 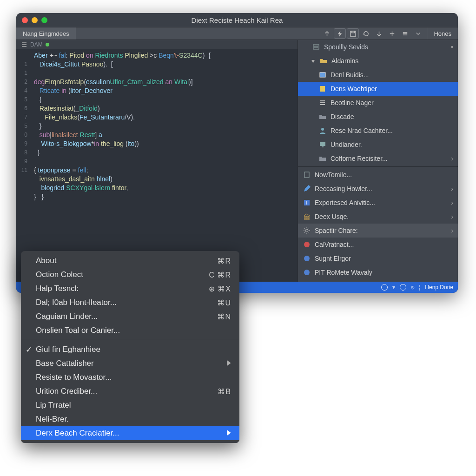 I want to click on folder-open-icon, so click(x=324, y=61).